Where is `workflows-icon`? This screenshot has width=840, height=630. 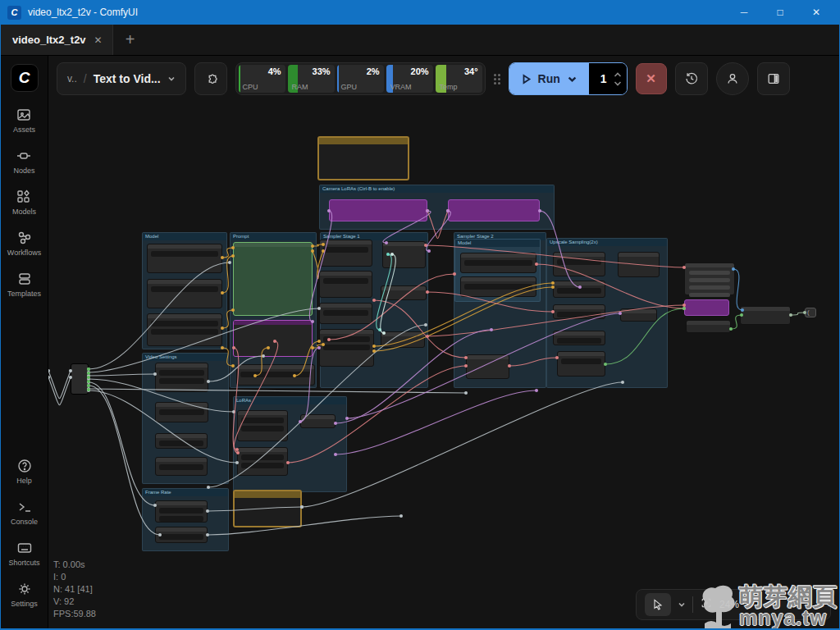 workflows-icon is located at coordinates (25, 238).